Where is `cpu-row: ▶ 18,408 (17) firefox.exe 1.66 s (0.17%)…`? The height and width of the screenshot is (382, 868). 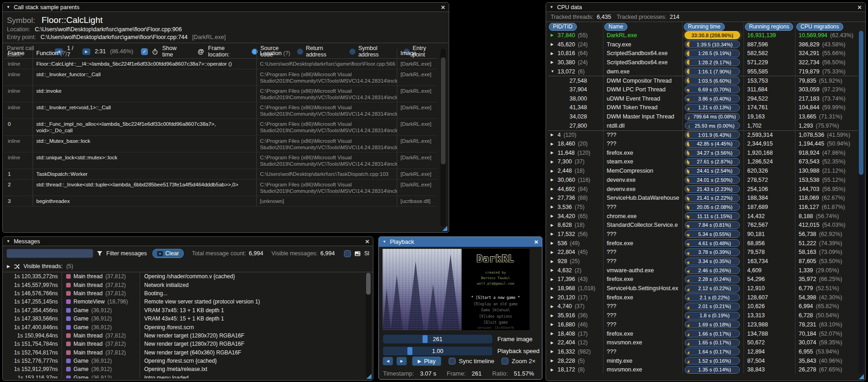
cpu-row: ▶ 18,408 (17) firefox.exe 1.66 s (0.17%)… is located at coordinates (703, 334).